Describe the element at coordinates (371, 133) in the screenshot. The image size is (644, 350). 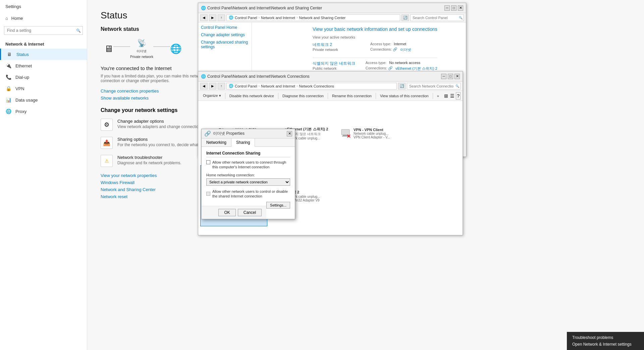
I see `nc-item-vpn: VPN - VPN Client Network cable unplug...…` at that location.